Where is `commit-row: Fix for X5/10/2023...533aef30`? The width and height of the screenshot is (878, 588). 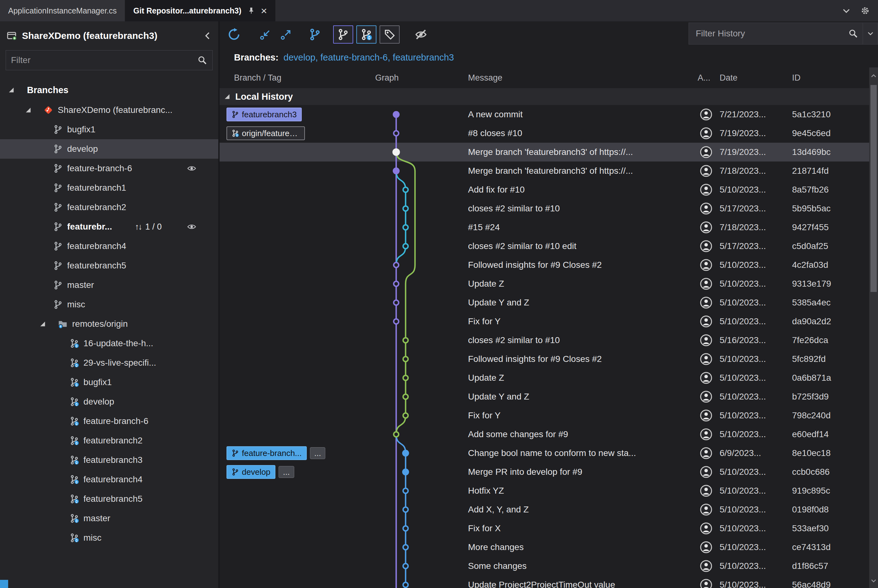 commit-row: Fix for X5/10/2023...533aef30 is located at coordinates (545, 528).